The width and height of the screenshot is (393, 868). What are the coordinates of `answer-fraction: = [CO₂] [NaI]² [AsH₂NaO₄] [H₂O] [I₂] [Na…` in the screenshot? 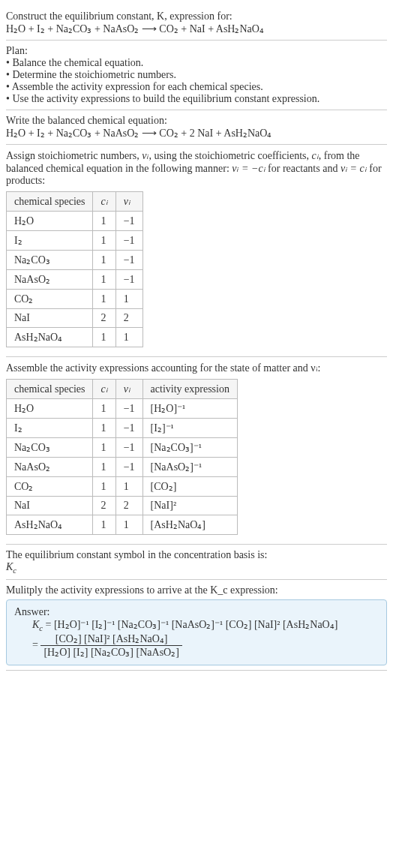 It's located at (206, 645).